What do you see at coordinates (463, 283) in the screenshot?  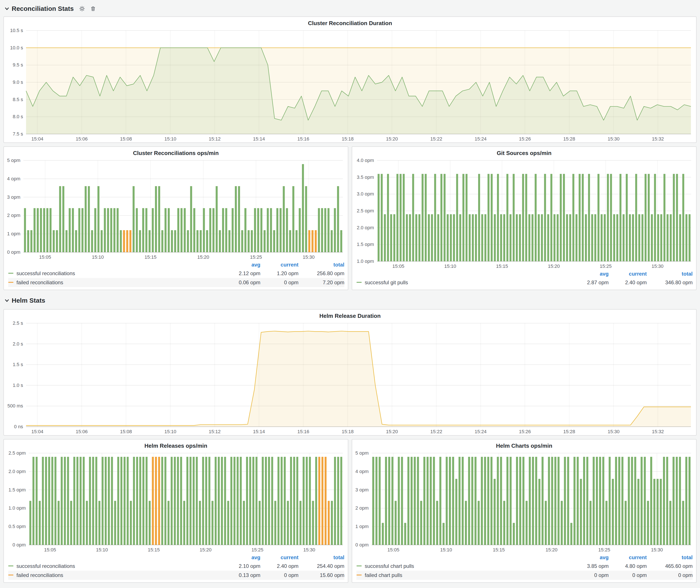 I see `legend-series-label: successful git pulls` at bounding box center [463, 283].